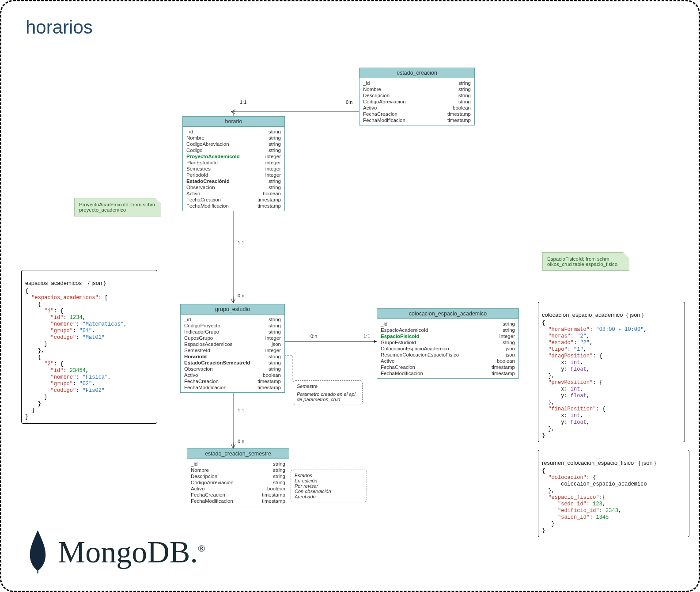 Image resolution: width=700 pixels, height=592 pixels. I want to click on page-title: horarios, so click(59, 27).